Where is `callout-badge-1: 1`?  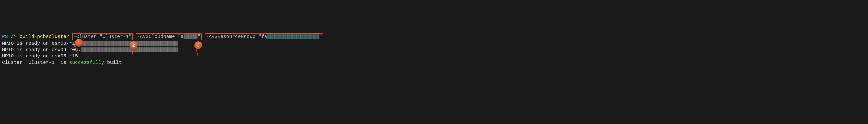
callout-badge-1: 1 is located at coordinates (79, 43).